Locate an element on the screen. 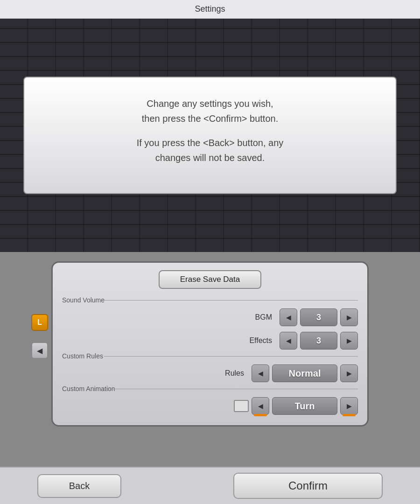  confirm-button: Confirm is located at coordinates (308, 486).